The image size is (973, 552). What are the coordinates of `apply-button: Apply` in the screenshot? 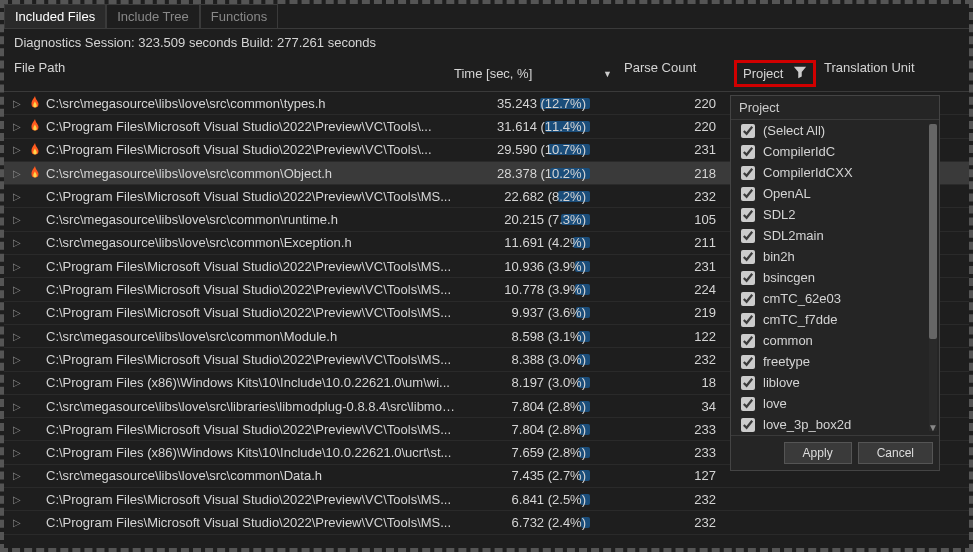 It's located at (818, 453).